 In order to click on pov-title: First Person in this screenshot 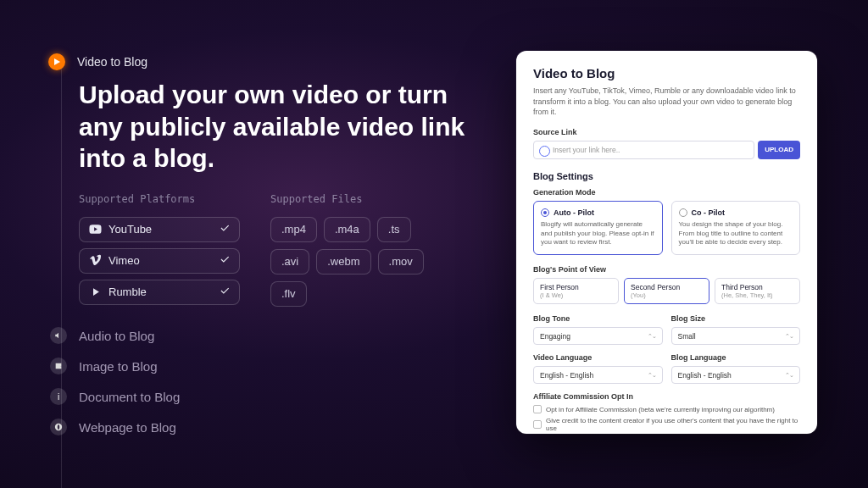, I will do `click(576, 287)`.